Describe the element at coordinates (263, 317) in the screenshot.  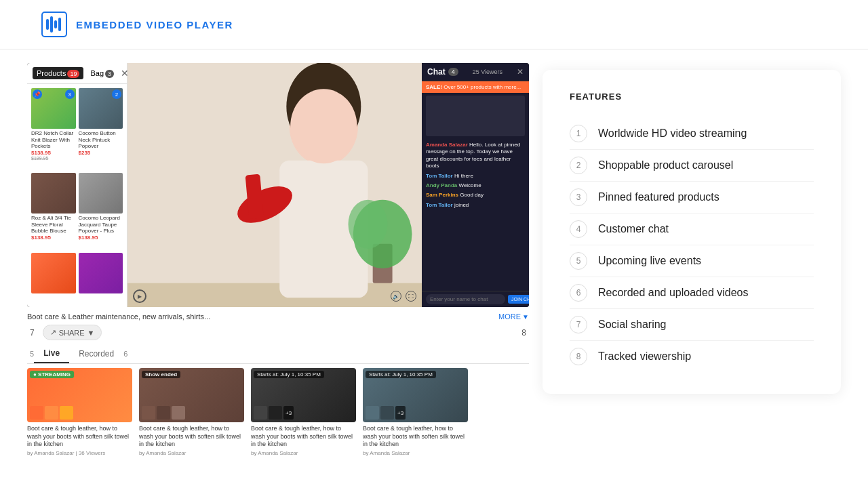
I see `video-description: Boot care & Leather maintenance, new arr…` at that location.